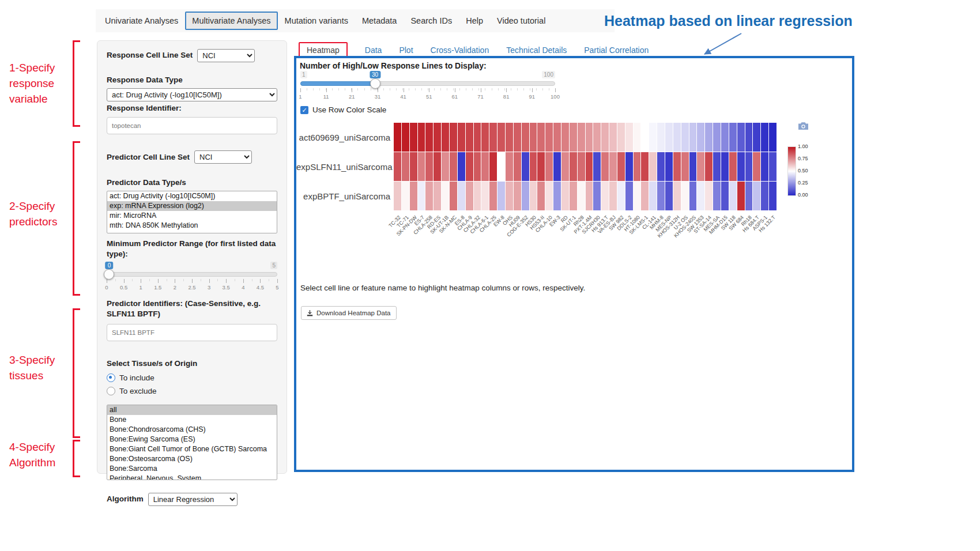 This screenshot has height=551, width=980. What do you see at coordinates (192, 378) in the screenshot?
I see `tissue-include-radio: To include` at bounding box center [192, 378].